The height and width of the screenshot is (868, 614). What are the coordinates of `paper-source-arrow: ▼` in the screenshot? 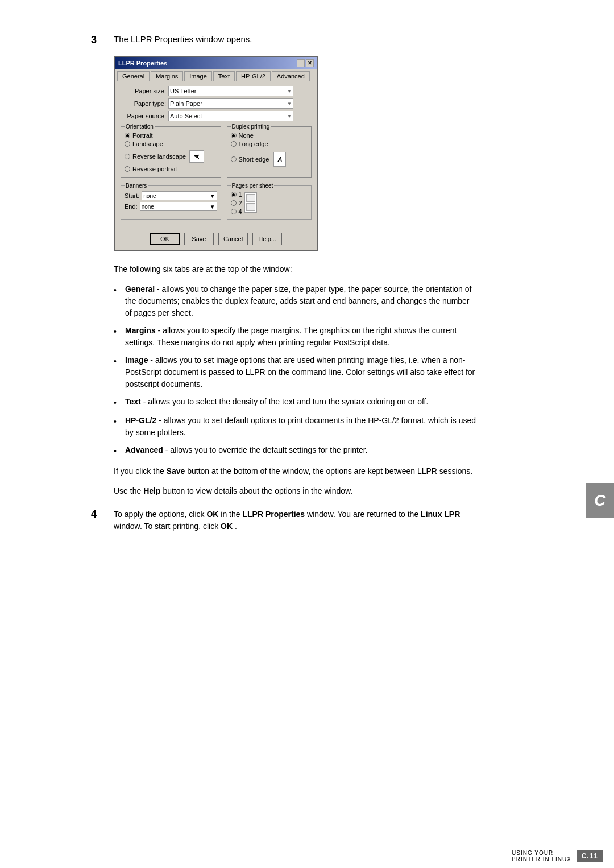 It's located at (289, 116).